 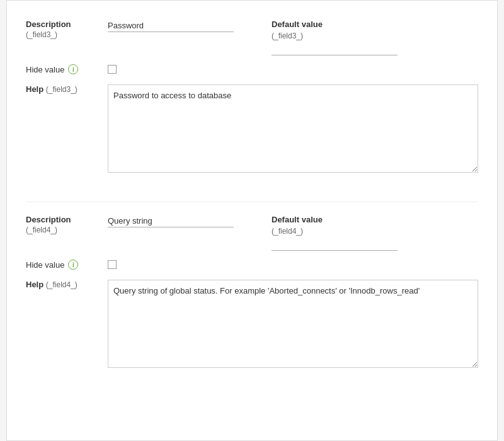 What do you see at coordinates (62, 89) in the screenshot?
I see `field3-help-sub: (_field3_)` at bounding box center [62, 89].